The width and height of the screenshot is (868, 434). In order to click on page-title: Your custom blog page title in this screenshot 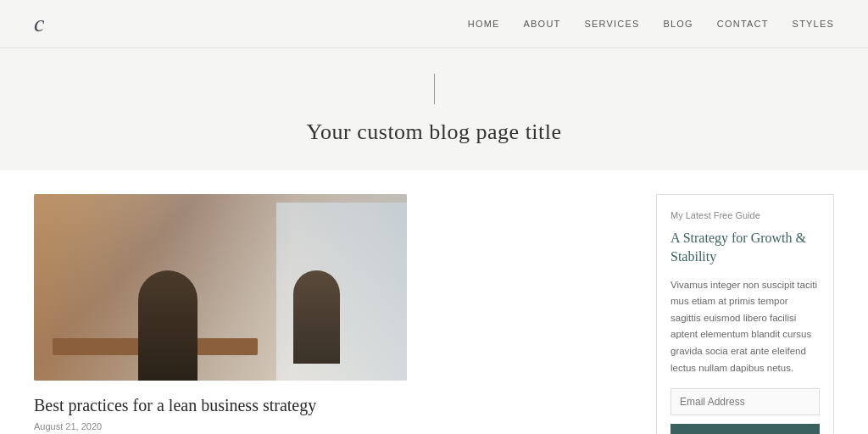, I will do `click(434, 132)`.